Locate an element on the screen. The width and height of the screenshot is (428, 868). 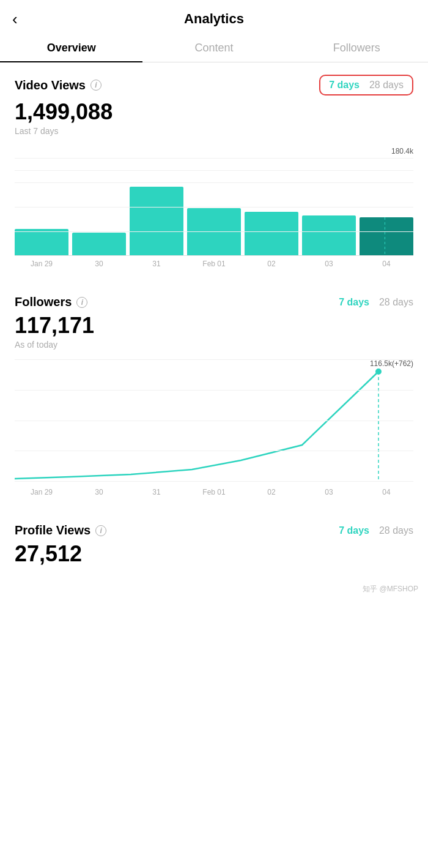
followers-info-icon: i is located at coordinates (82, 302).